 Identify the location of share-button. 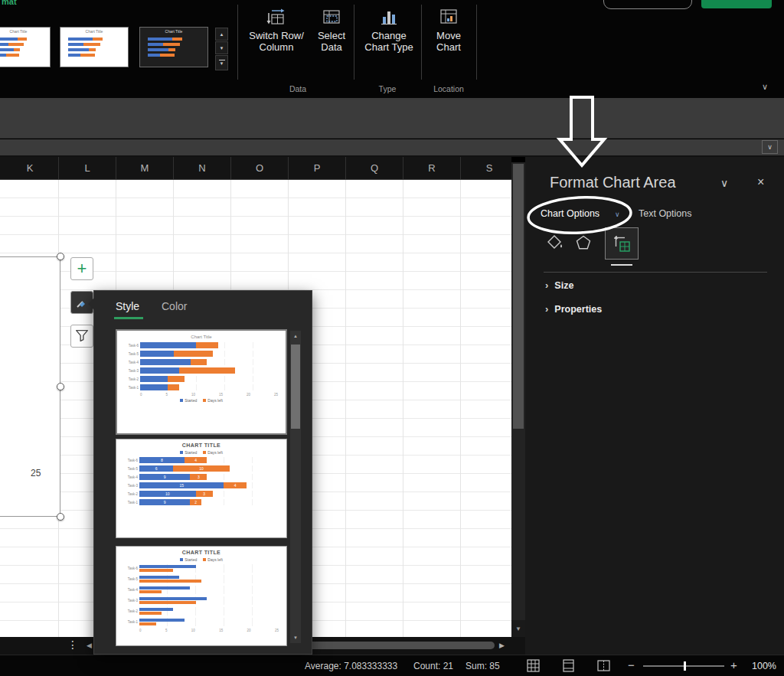
(737, 5).